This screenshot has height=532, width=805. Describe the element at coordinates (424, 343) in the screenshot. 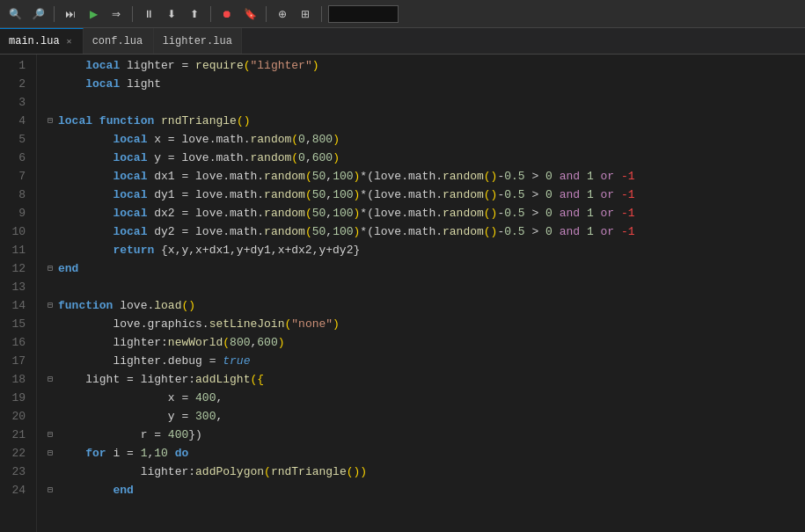

I see `code-line-16: lighter:newWorld(800,600)` at that location.